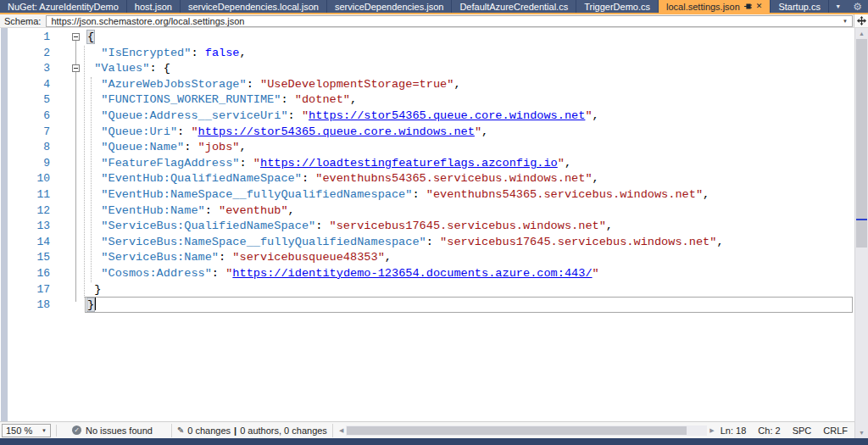 The height and width of the screenshot is (445, 868). I want to click on url-link: https://identitydemo-123654.documents.az…, so click(412, 273).